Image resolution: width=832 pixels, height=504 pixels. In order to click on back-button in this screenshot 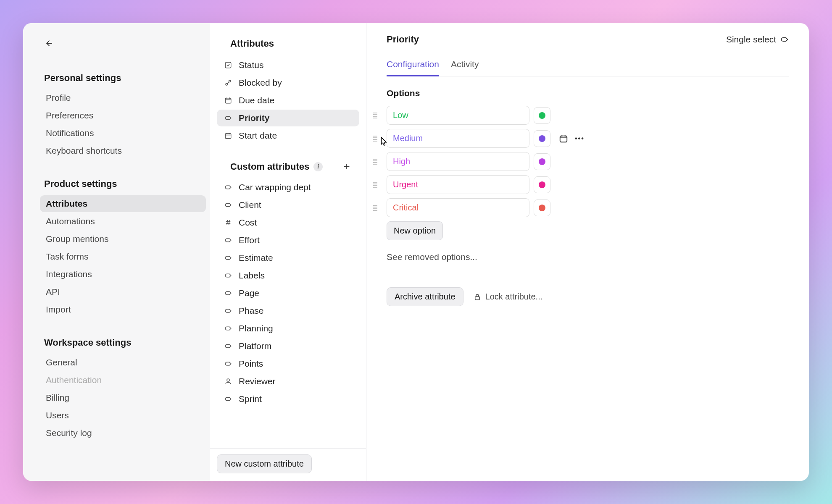, I will do `click(49, 43)`.